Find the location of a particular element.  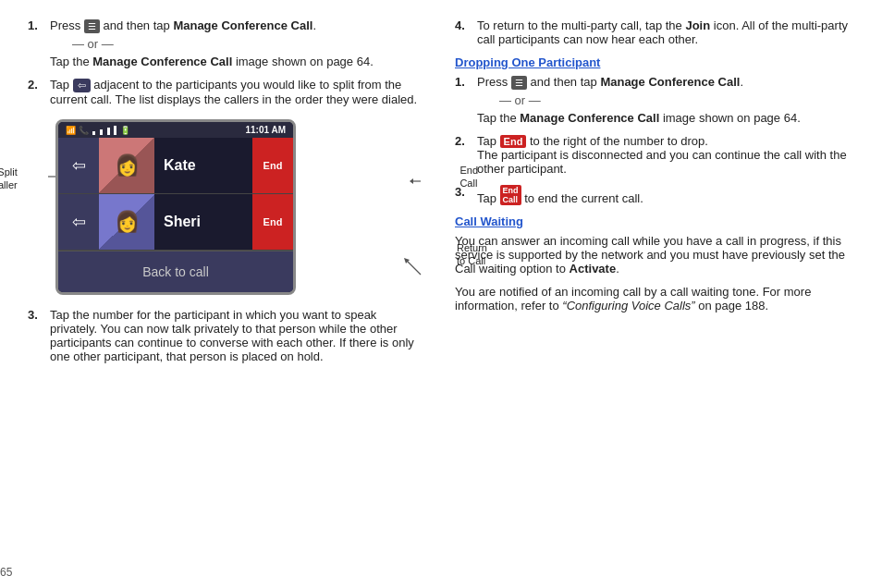

step-2-text2: adjacent to the participants you would l… is located at coordinates (233, 92).